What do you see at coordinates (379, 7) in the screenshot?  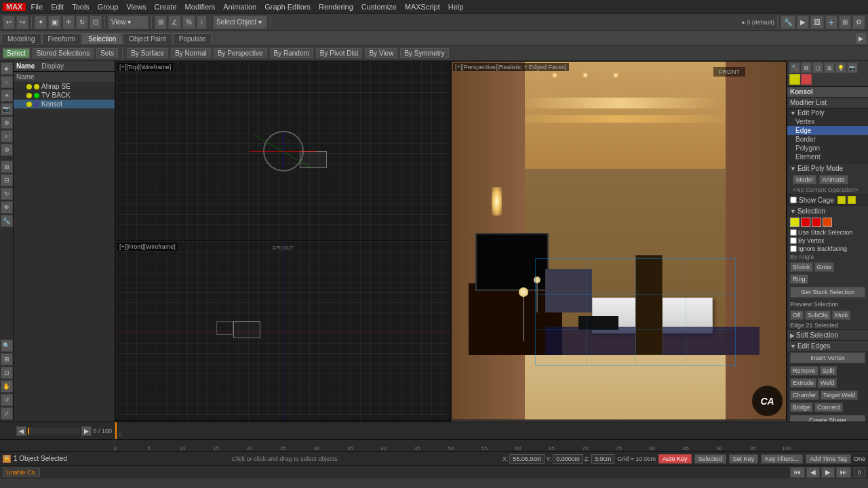 I see `menu-customize: Customize` at bounding box center [379, 7].